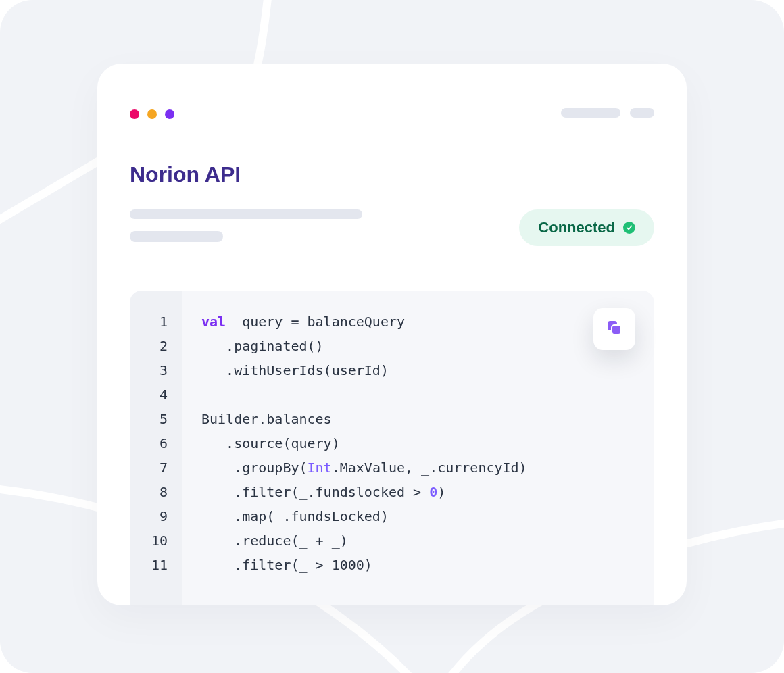 Image resolution: width=784 pixels, height=673 pixels. What do you see at coordinates (428, 370) in the screenshot?
I see `code-line: .withUserIds(userId)` at bounding box center [428, 370].